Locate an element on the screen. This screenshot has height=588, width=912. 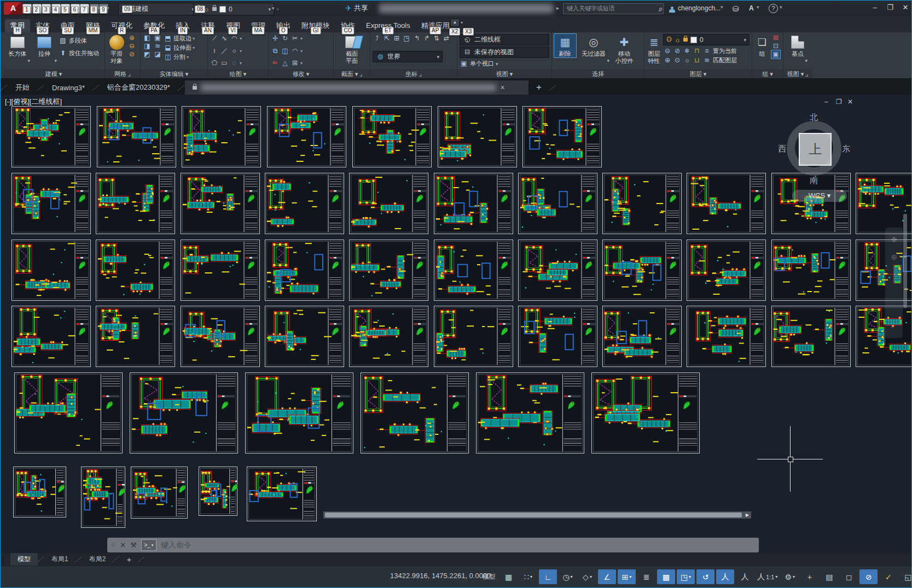
osnap3d-toggle: ◳▾ is located at coordinates (686, 577).